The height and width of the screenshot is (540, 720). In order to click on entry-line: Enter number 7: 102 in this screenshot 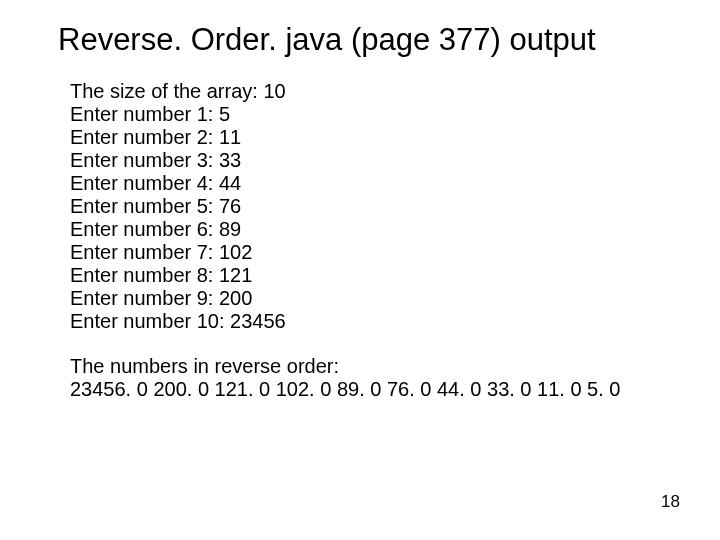, I will do `click(375, 252)`.